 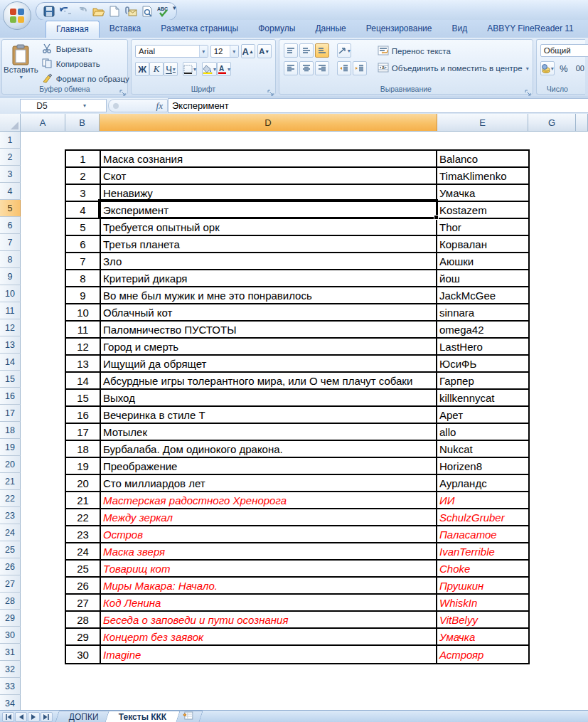 I want to click on ribbon-tab: ABBYY FineReader 11, so click(x=530, y=28).